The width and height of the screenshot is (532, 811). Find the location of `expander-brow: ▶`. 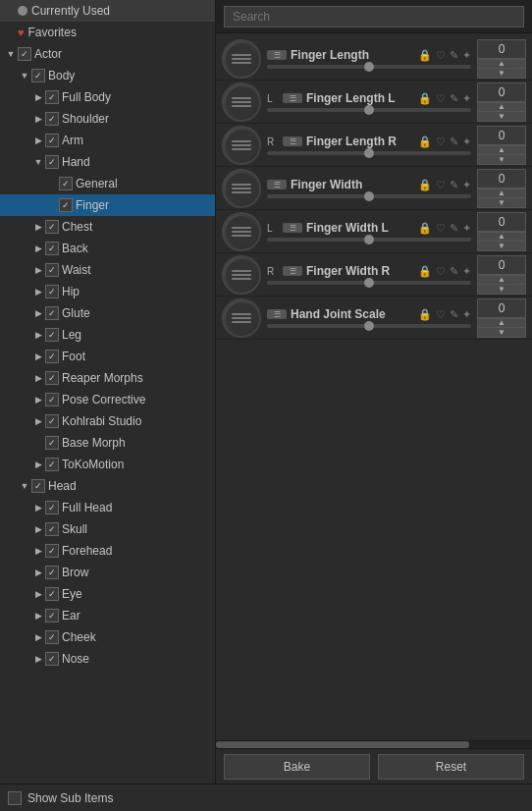

expander-brow: ▶ is located at coordinates (38, 572).